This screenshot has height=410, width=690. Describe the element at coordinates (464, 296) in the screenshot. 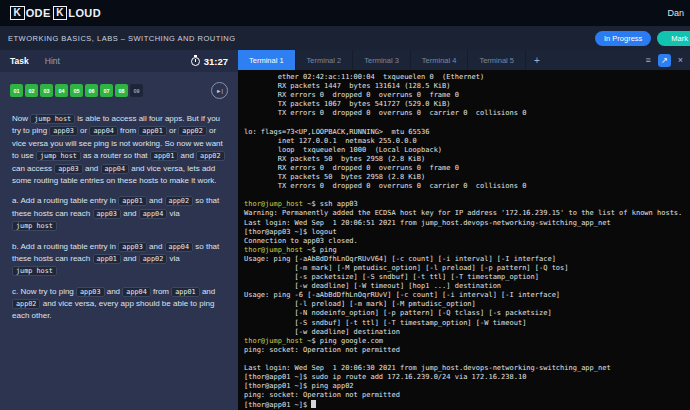

I see `terminal-line: Usage: ping -6 [-aAbBdDfhLnOqrRUvV] [-c …` at that location.